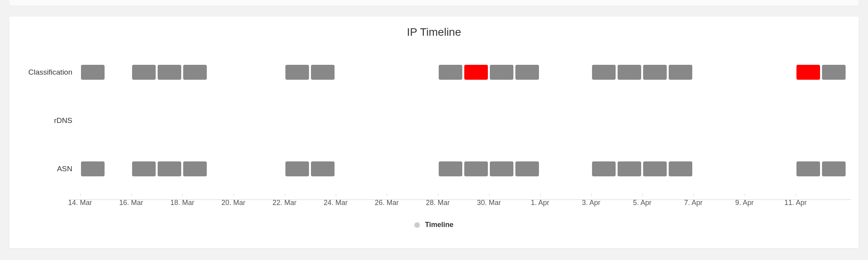 Image resolution: width=868 pixels, height=260 pixels. What do you see at coordinates (434, 32) in the screenshot?
I see `chart-title: IP Timeline` at bounding box center [434, 32].